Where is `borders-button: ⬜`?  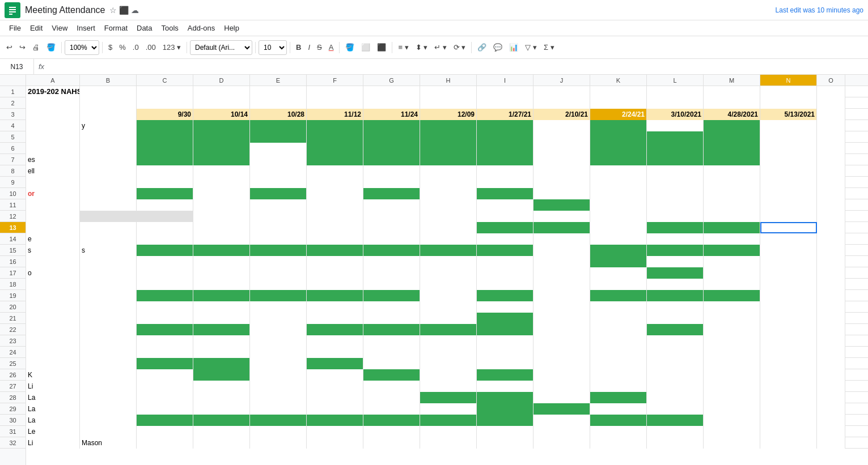 borders-button: ⬜ is located at coordinates (366, 48).